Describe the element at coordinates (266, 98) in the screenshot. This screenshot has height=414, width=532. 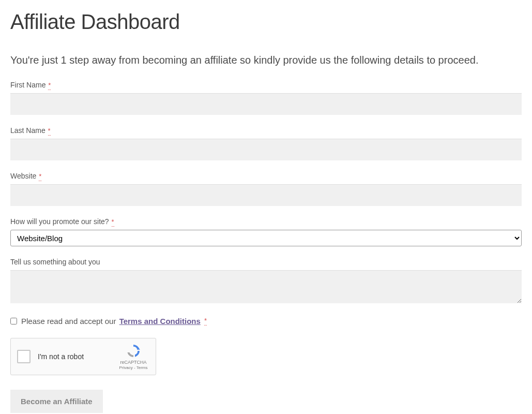
I see `first-name-group: First Name *` at that location.